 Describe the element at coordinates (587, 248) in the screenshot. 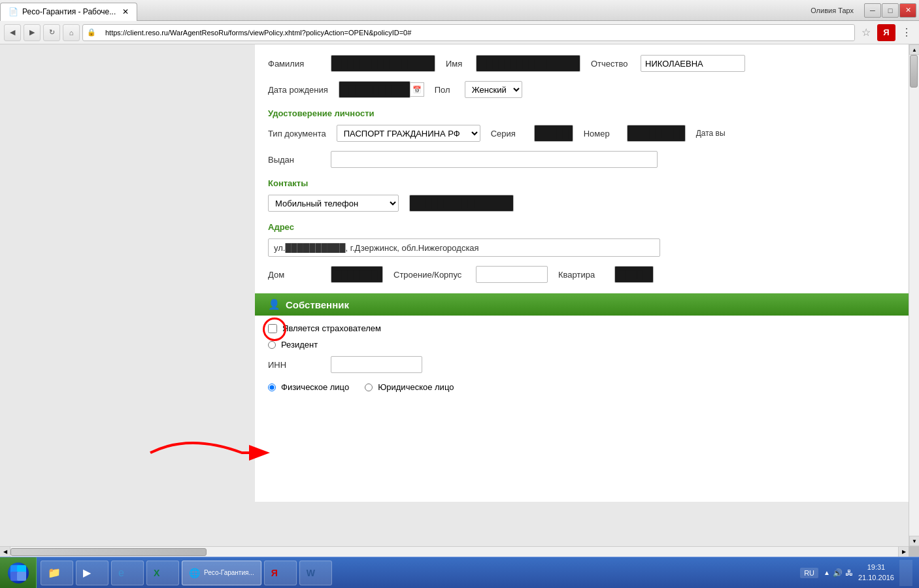

I see `address-full-row` at that location.